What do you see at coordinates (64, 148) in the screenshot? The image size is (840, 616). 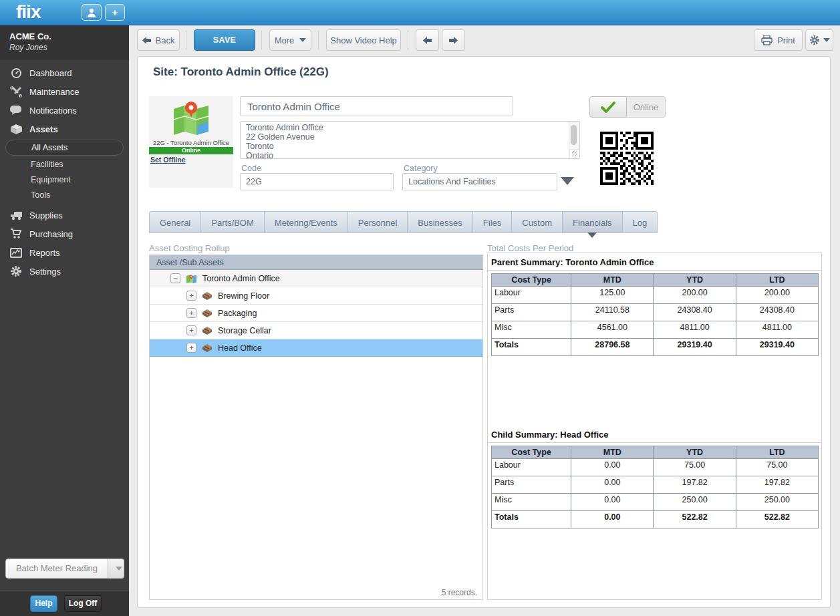 I see `sidebar-item-all-assets: All Assets` at bounding box center [64, 148].